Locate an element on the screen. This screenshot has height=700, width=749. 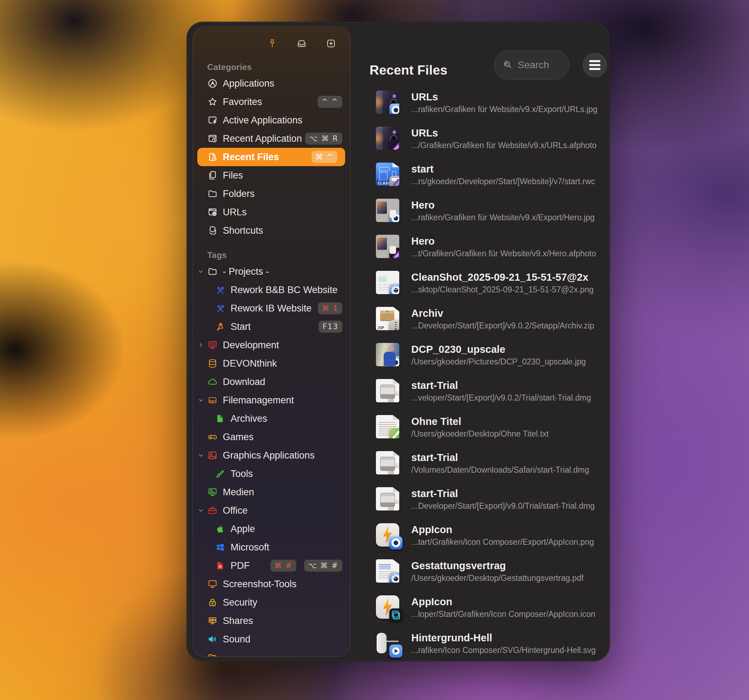
sidebar-item-urls: URLs is located at coordinates (271, 212).